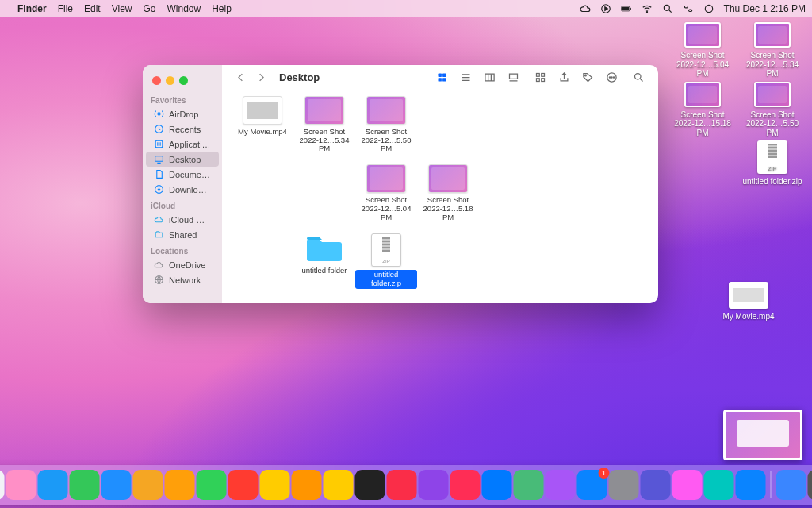  I want to click on menubar-item-window: Window, so click(184, 9).